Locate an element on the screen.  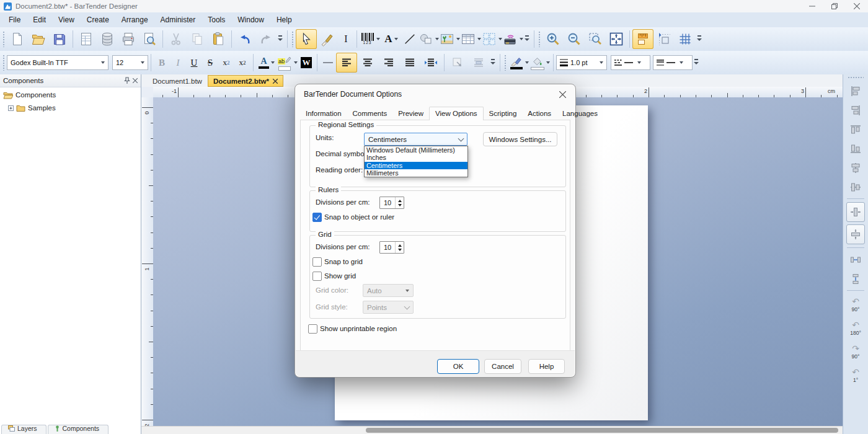
menu-administer: Administer is located at coordinates (179, 20).